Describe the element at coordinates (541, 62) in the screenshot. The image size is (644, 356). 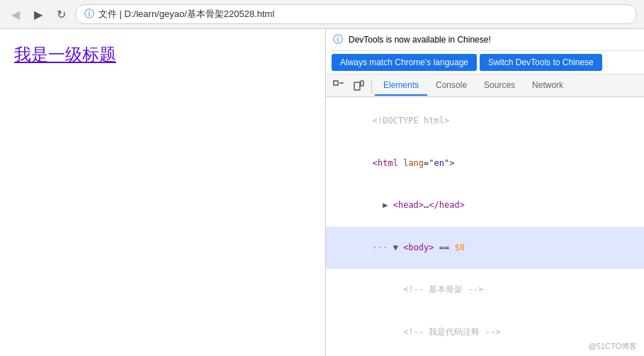
I see `switch-devtools-button: Switch DevTools to Chinese` at that location.